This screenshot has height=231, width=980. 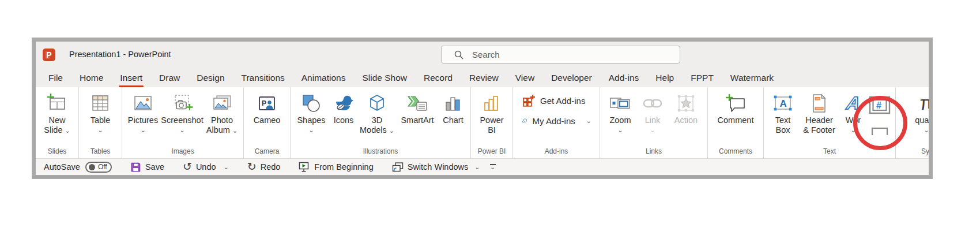 I want to click on undo-icon: ↺, so click(x=187, y=167).